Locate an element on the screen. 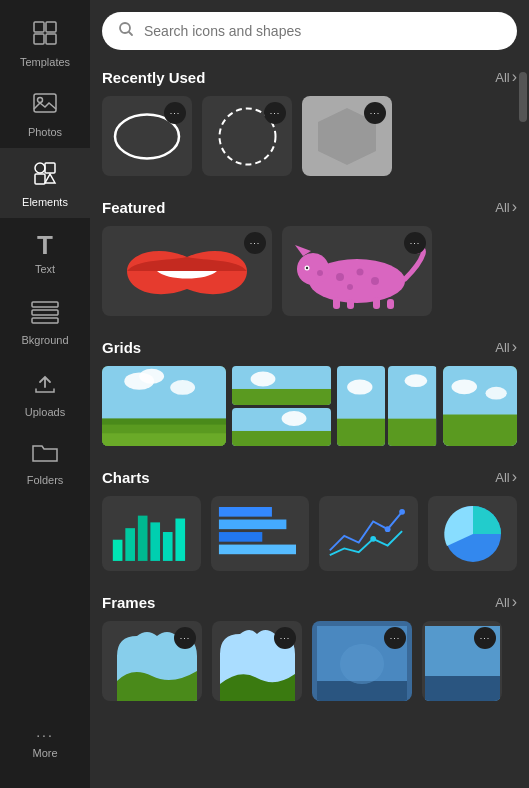 The image size is (529, 788). more-icon: ··· is located at coordinates (45, 735).